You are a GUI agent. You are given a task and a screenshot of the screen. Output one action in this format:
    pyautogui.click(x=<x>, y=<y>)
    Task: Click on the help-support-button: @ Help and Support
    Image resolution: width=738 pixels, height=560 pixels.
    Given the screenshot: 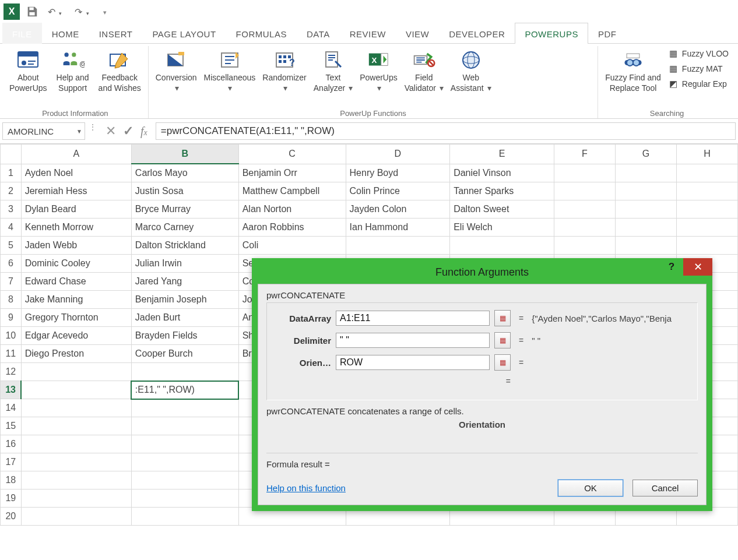 What is the action you would take?
    pyautogui.click(x=73, y=71)
    